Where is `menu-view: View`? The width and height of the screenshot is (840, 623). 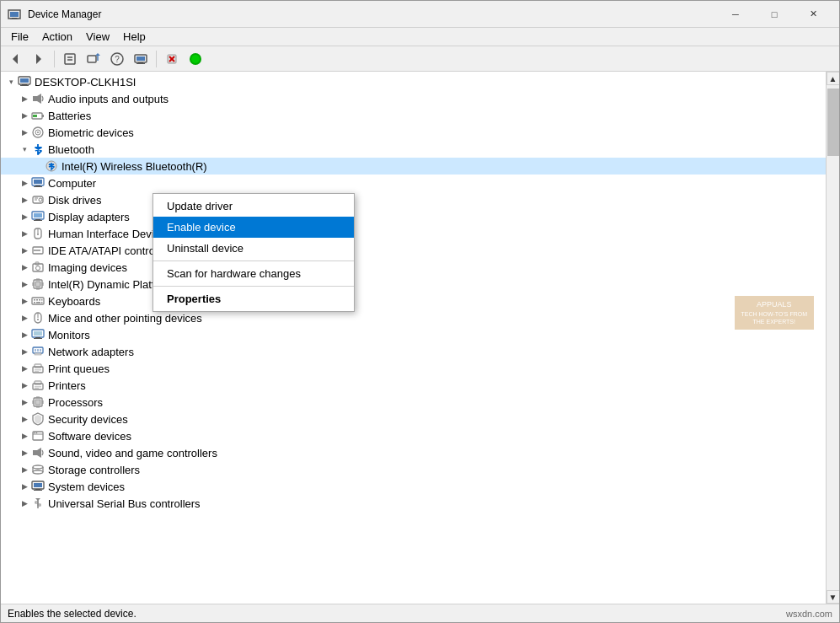 menu-view: View is located at coordinates (98, 37).